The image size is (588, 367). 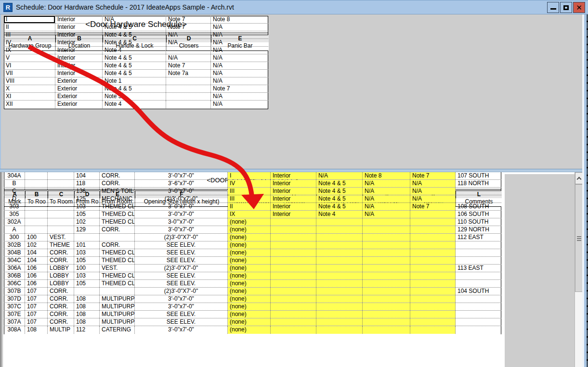 I want to click on schedule-cell: Note 4, so click(x=134, y=50).